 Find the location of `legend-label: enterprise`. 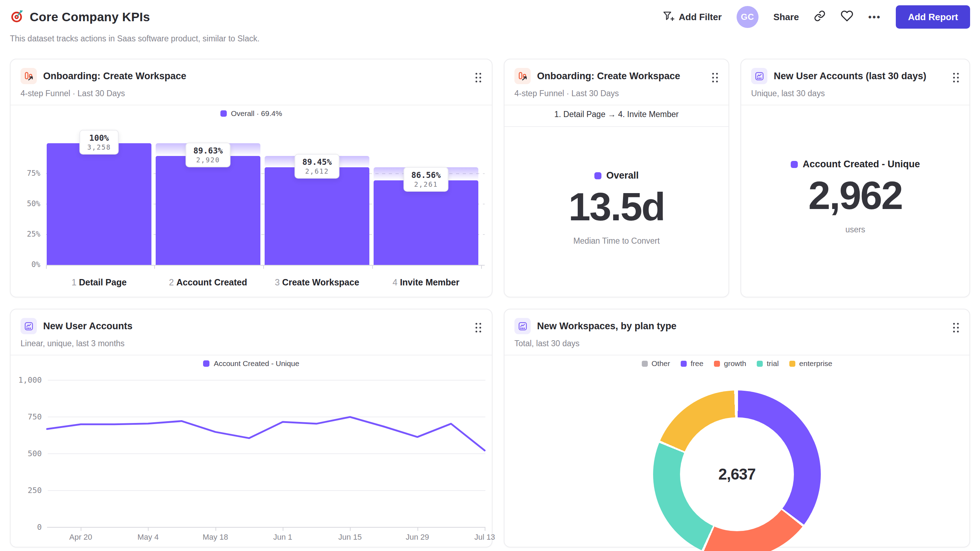

legend-label: enterprise is located at coordinates (816, 364).